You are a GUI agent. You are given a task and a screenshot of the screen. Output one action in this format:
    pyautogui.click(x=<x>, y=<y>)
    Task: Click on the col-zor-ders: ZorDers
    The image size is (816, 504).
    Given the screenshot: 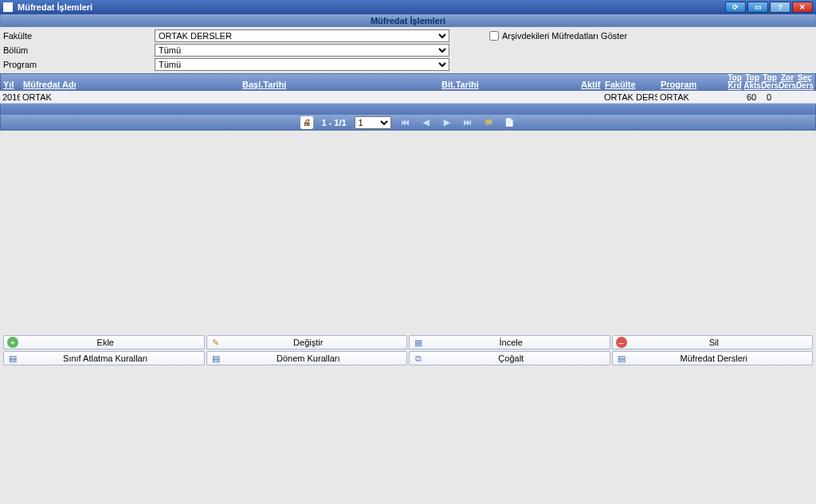 What is the action you would take?
    pyautogui.click(x=787, y=82)
    